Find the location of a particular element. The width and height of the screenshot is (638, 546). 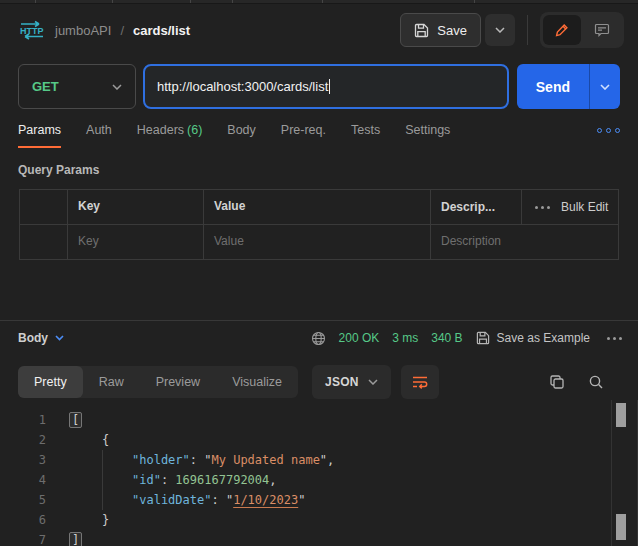

view-tab-raw: Raw is located at coordinates (112, 382).